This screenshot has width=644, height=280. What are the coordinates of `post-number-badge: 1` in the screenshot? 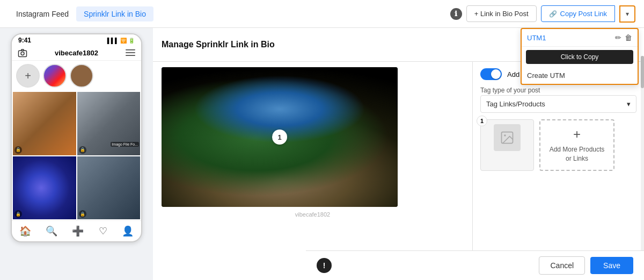 It's located at (280, 137).